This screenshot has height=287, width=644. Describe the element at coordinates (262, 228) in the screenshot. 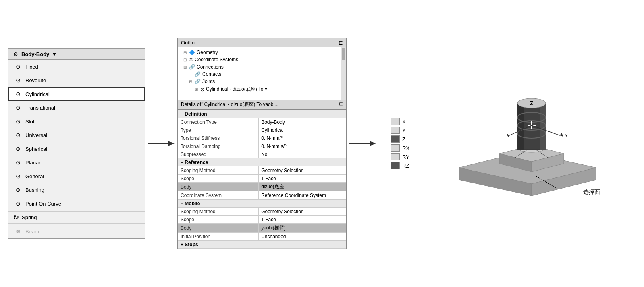

I see `detail-row: Body yaobi(摇臂)` at that location.